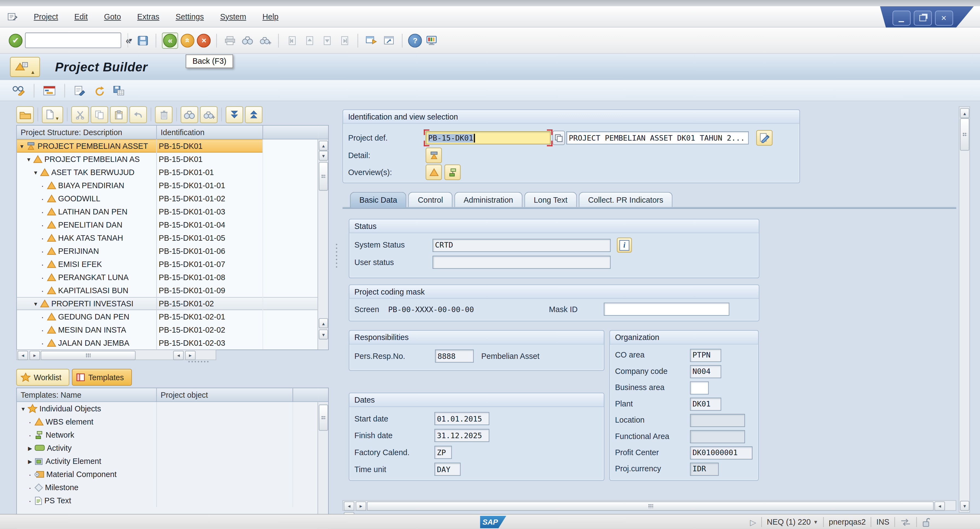  What do you see at coordinates (168, 212) in the screenshot?
I see `tree-row: ·LATIHAN DAN PENPB-15-DK01-01-03` at bounding box center [168, 212].